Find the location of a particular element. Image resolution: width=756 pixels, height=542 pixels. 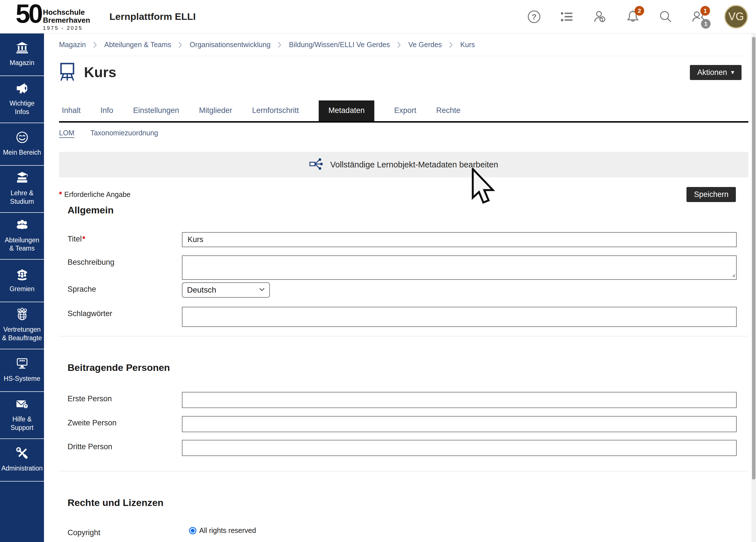

user-status-icon is located at coordinates (600, 17).